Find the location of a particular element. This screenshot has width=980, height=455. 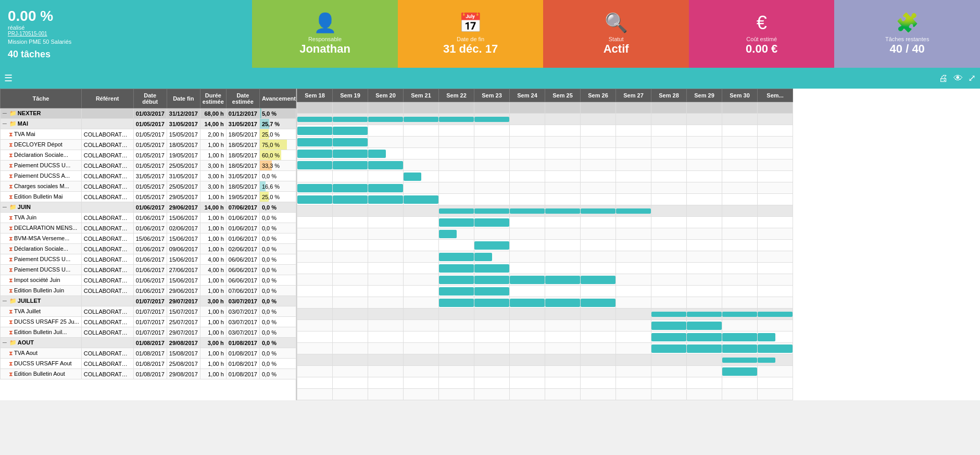

task-name: JUILLET is located at coordinates (29, 301).